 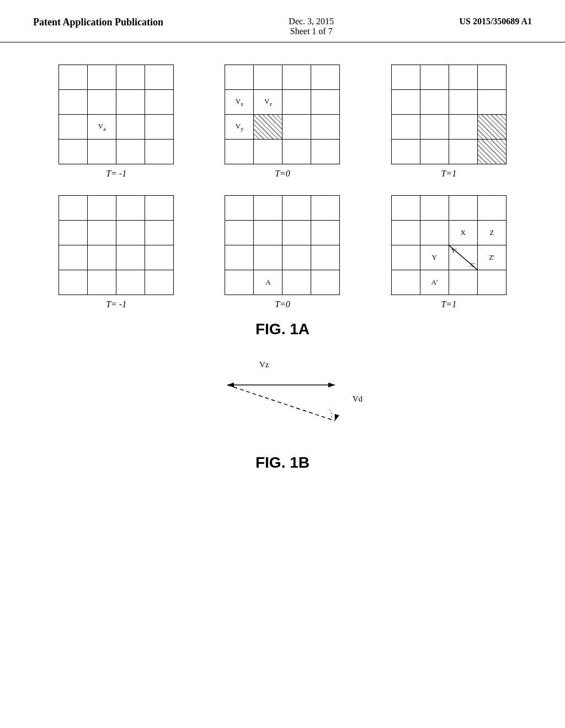 I want to click on time-label-r1-t1: T=1, so click(x=449, y=174).